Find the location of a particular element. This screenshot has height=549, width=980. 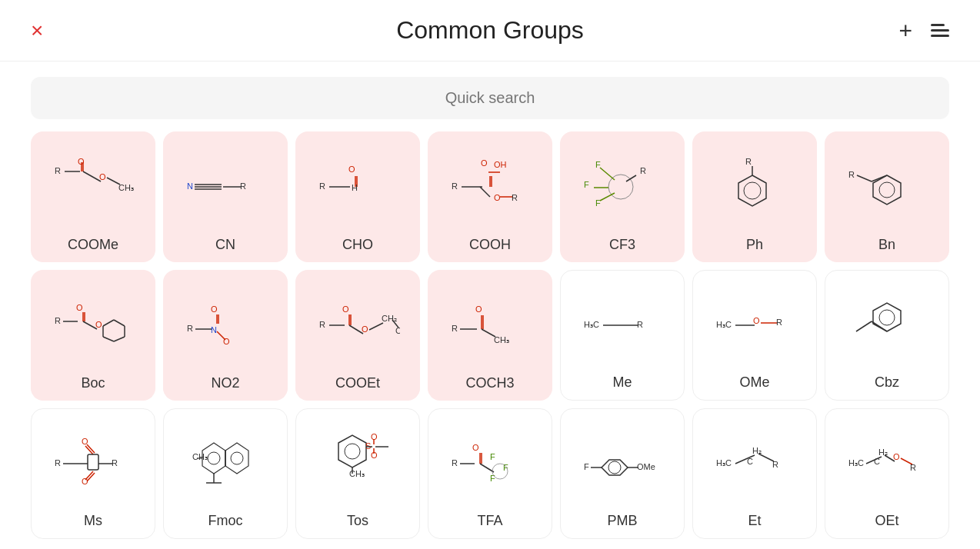

tfa-label: TFA is located at coordinates (489, 521).